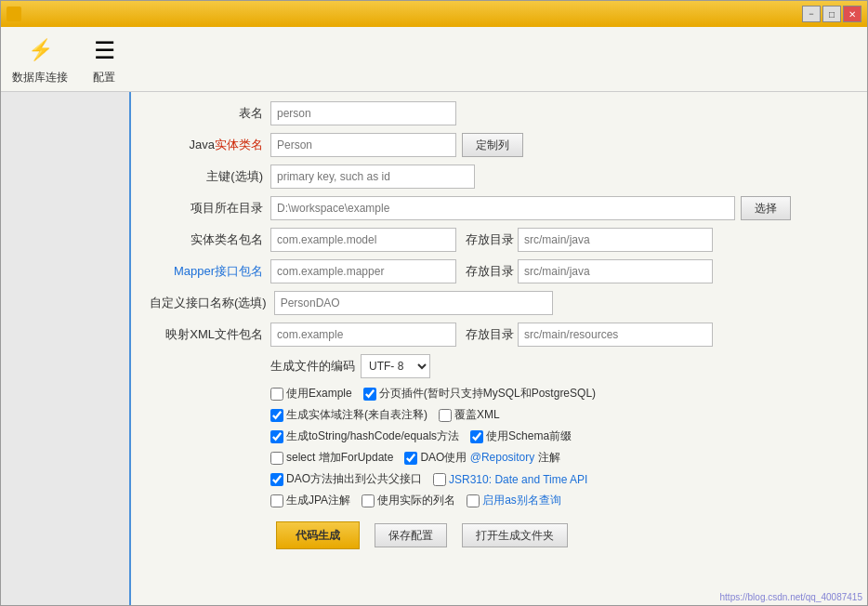 This screenshot has width=868, height=606. Describe the element at coordinates (477, 437) in the screenshot. I see `use-schema-checkbox` at that location.